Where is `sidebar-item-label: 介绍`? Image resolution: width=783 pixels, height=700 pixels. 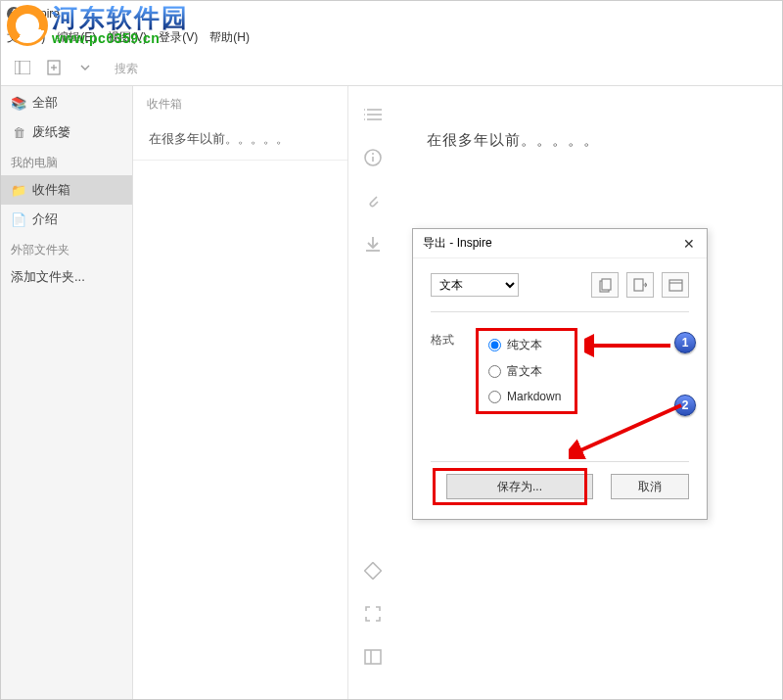
sidebar-item-label: 介绍 is located at coordinates (45, 219).